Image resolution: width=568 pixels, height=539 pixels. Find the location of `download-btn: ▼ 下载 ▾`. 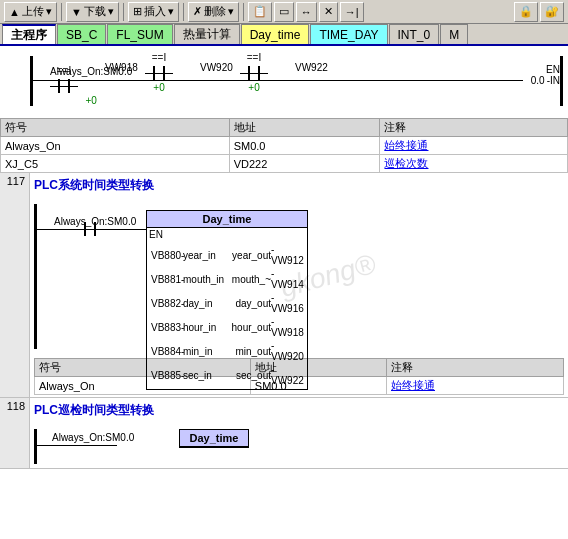

download-btn: ▼ 下载 ▾ is located at coordinates (92, 12).